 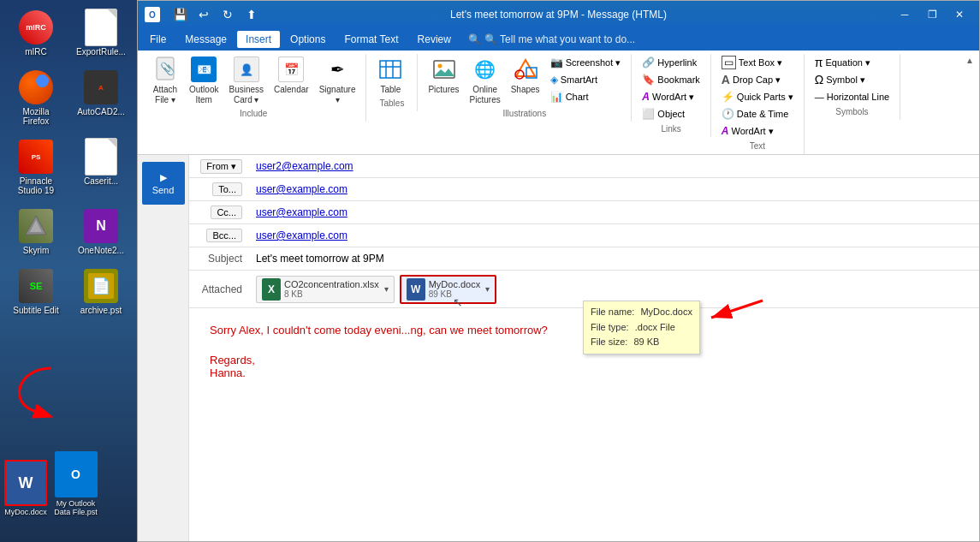 I want to click on desktop: mIRC mIRC ExportRule... Mozilla Firefox …, so click(x=68, y=271).